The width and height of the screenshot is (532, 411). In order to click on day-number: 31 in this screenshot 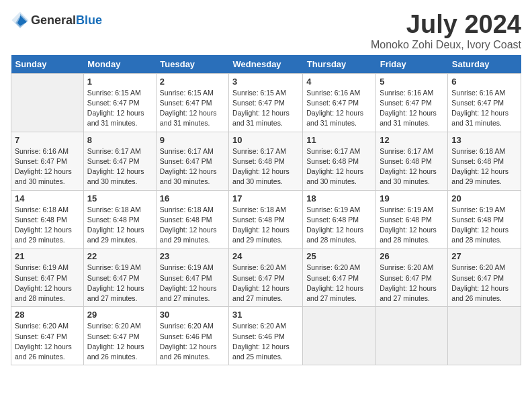, I will do `click(266, 314)`.